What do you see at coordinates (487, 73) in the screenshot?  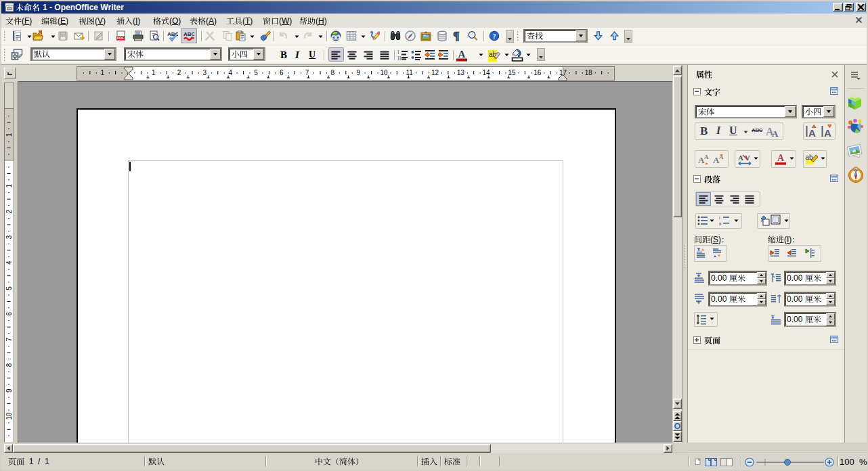 I see `svg-text: 14` at bounding box center [487, 73].